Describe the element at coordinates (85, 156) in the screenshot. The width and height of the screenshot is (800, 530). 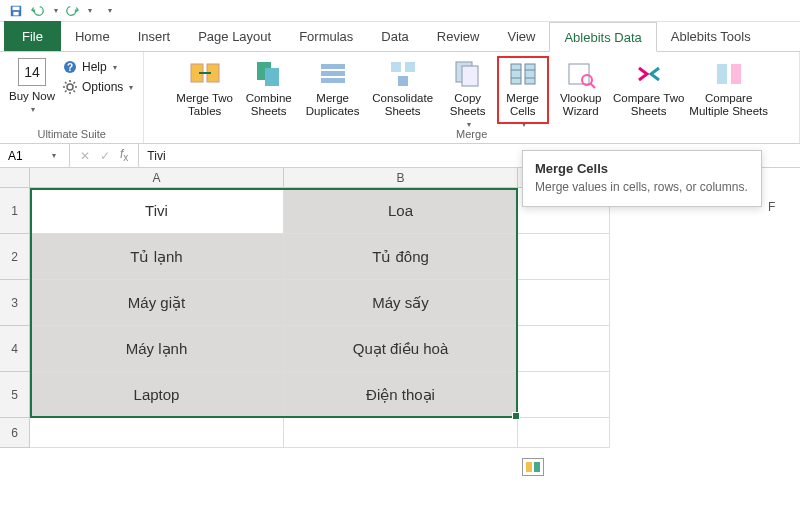
I see `cancel-icon: ✕` at that location.